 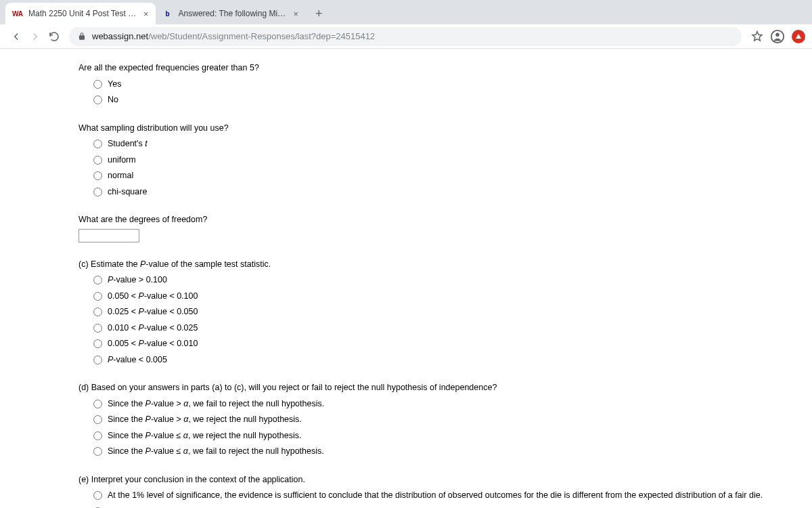 What do you see at coordinates (445, 388) in the screenshot?
I see `question-text: (d) Based on your answers in parts (a) t…` at bounding box center [445, 388].